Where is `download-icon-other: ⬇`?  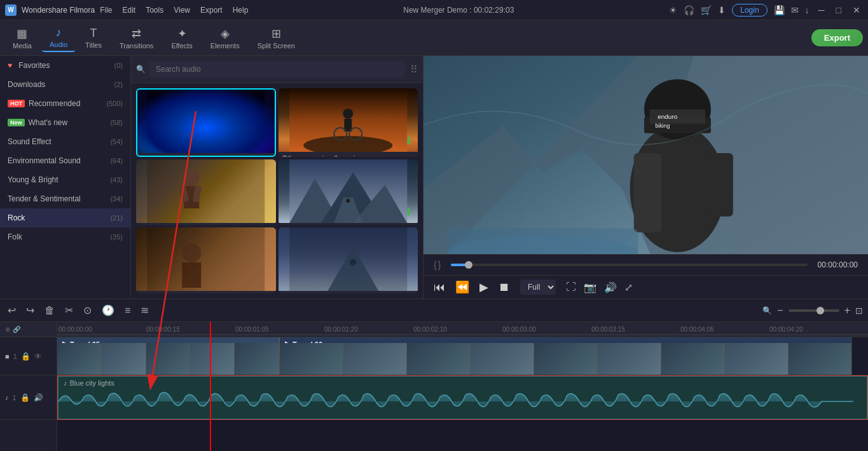 download-icon-other: ⬇ is located at coordinates (408, 141).